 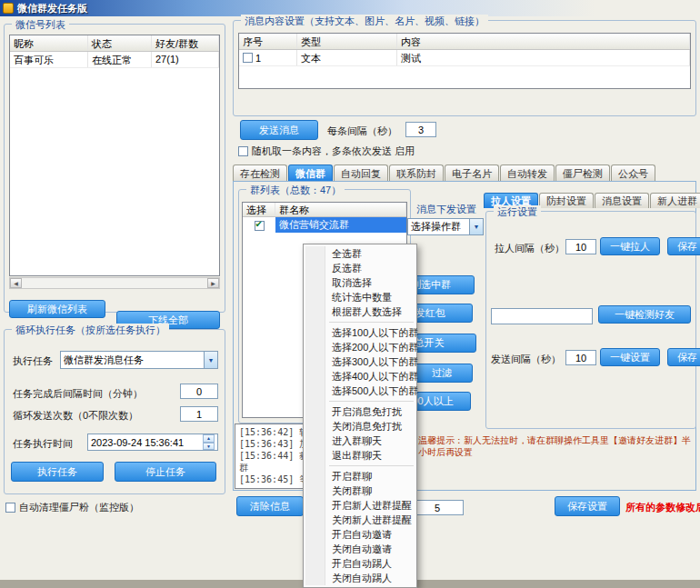 I want to click on menu-item-auto-kick-on: 开启自动踢人, so click(x=360, y=563).